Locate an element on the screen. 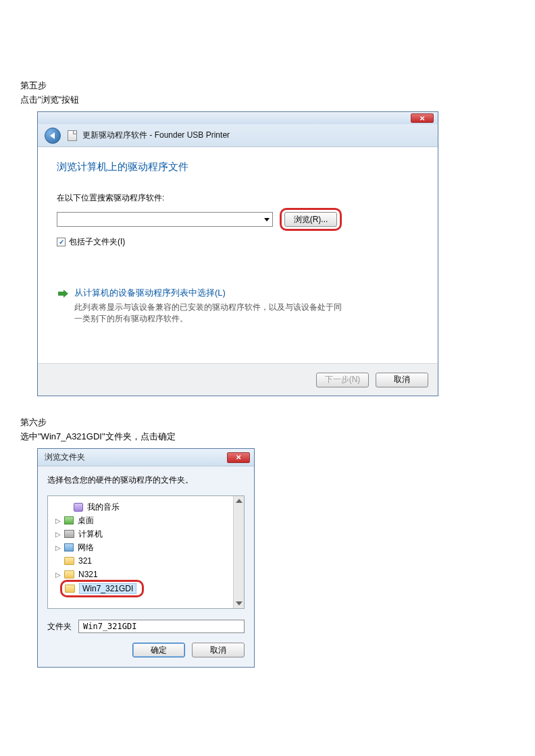 This screenshot has width=535, height=756. folder-tree: 我的音乐 ▷ 桌面 ▷ 计算机 ▷ 网络 ▷ 321 is located at coordinates (146, 552).